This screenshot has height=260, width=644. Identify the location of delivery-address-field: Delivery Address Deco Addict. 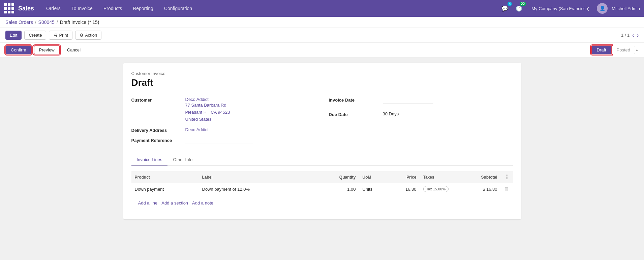
(223, 130).